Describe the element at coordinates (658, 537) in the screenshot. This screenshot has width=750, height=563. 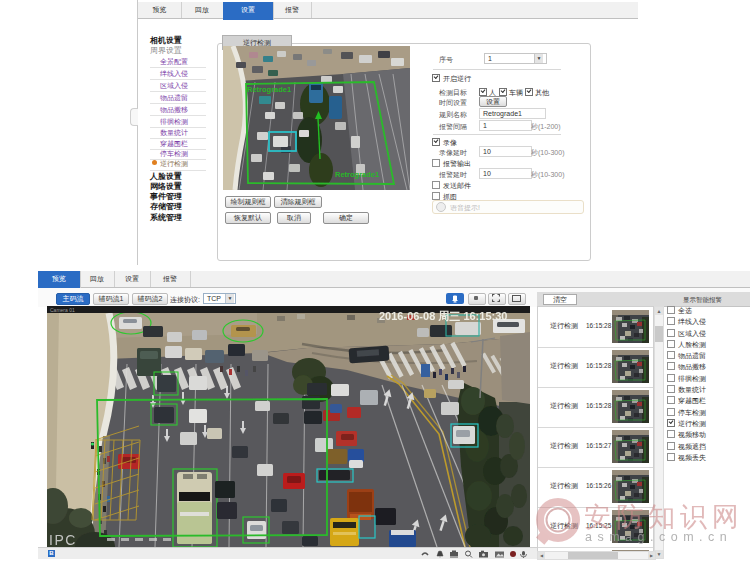
I see `svg-text: asmag.com.cn` at that location.